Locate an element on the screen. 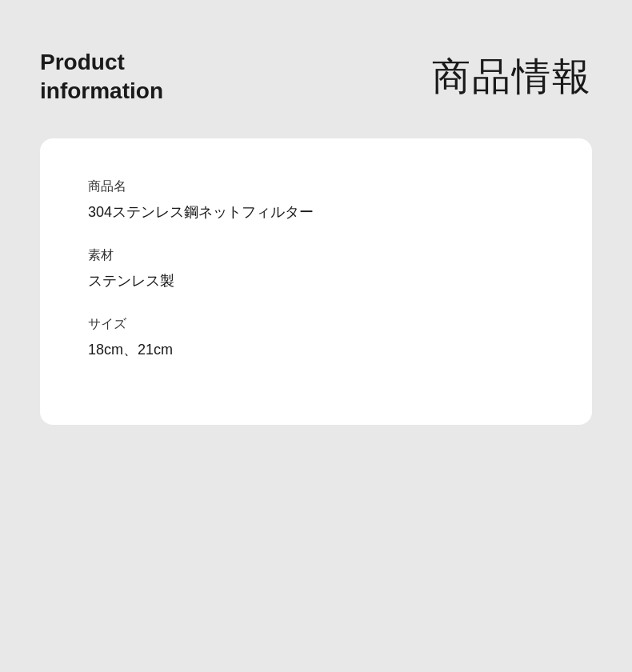  material-label: 素材 is located at coordinates (316, 256).